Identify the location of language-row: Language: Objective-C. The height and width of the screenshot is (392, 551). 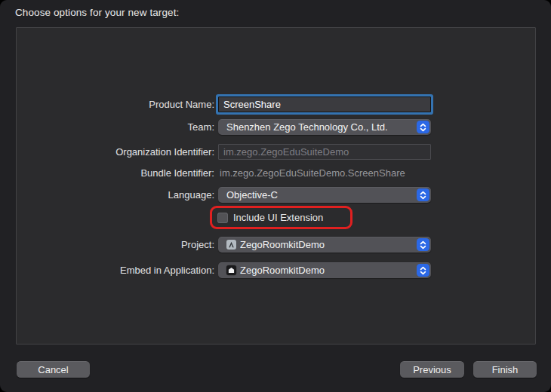
(276, 194).